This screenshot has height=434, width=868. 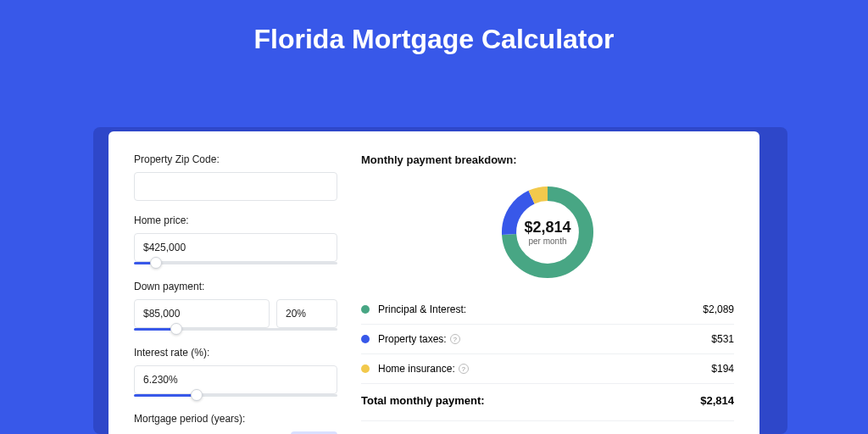 What do you see at coordinates (548, 159) in the screenshot?
I see `breakdown-heading: Monthly payment breakdown:` at bounding box center [548, 159].